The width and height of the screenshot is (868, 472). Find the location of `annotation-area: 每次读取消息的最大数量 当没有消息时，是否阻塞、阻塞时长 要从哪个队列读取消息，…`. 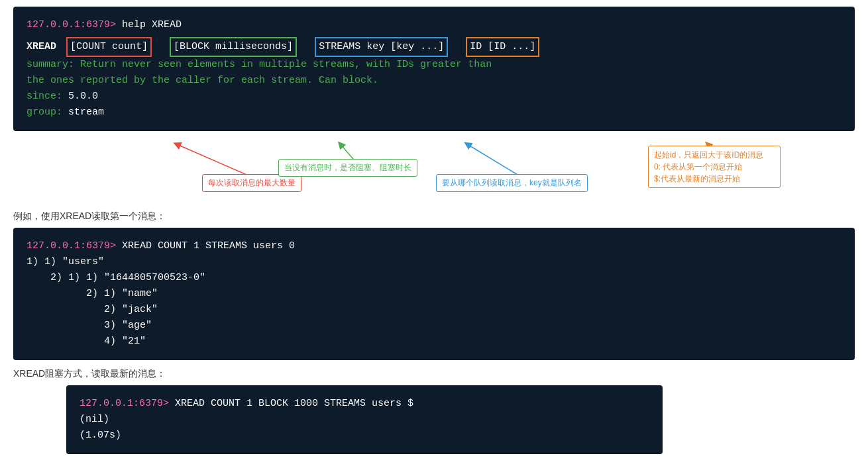

annotation-area: 每次读取消息的最大数量 当没有消息时，是否阻塞、阻塞时长 要从哪个队列读取消息，… is located at coordinates (434, 171).